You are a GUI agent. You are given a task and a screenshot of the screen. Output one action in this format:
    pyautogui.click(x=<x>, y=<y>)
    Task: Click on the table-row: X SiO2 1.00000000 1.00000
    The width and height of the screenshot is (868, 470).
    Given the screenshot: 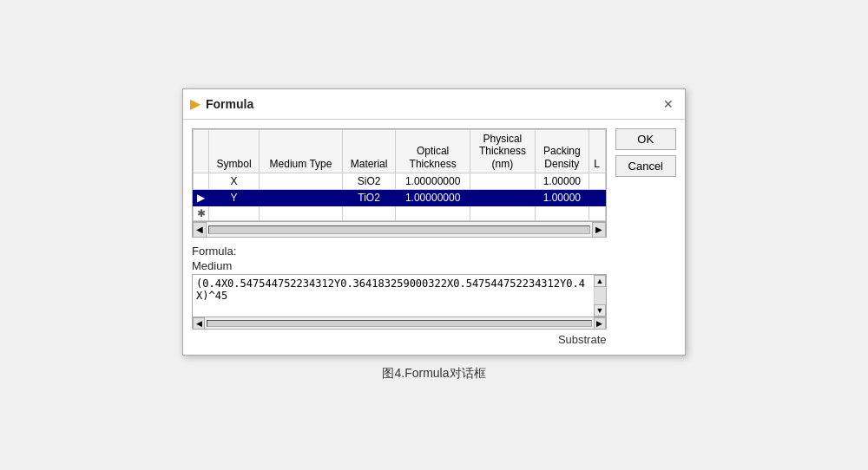 What is the action you would take?
    pyautogui.click(x=399, y=182)
    